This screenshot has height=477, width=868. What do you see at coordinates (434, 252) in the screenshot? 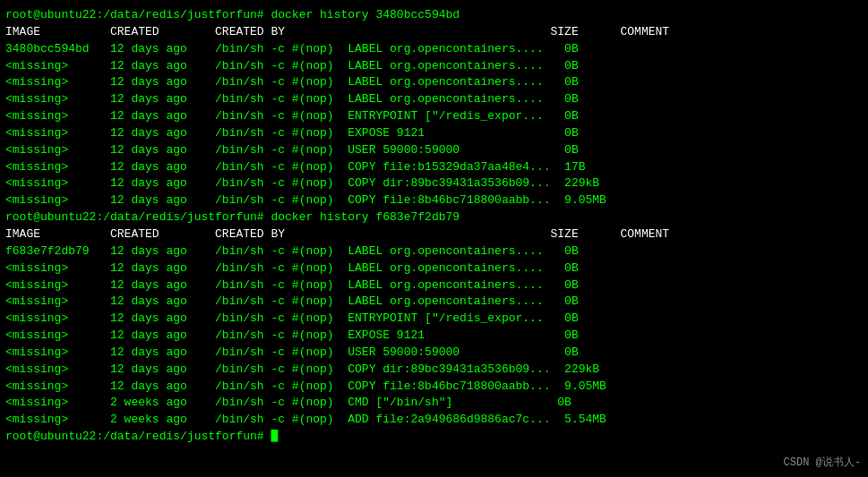
I see `terminal-line: f683e7f2db79 12 days ago /bin/sh -c #(no…` at bounding box center [434, 252].